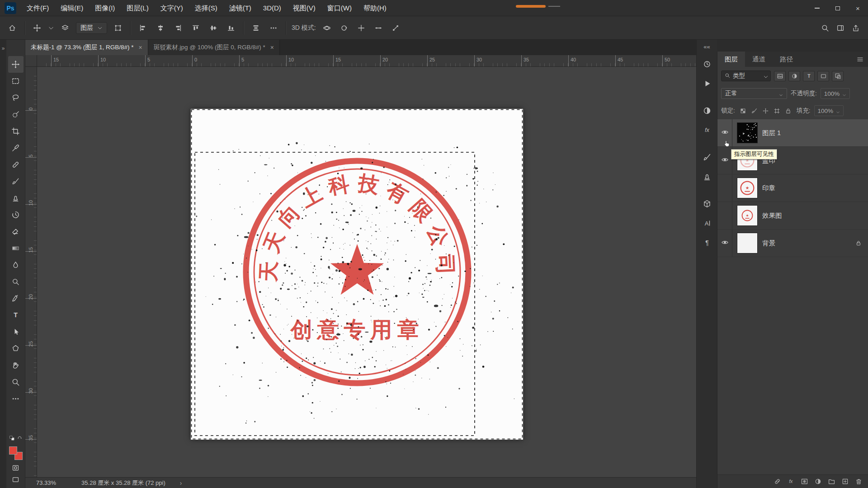  What do you see at coordinates (12, 28) in the screenshot?
I see `home-icon` at bounding box center [12, 28].